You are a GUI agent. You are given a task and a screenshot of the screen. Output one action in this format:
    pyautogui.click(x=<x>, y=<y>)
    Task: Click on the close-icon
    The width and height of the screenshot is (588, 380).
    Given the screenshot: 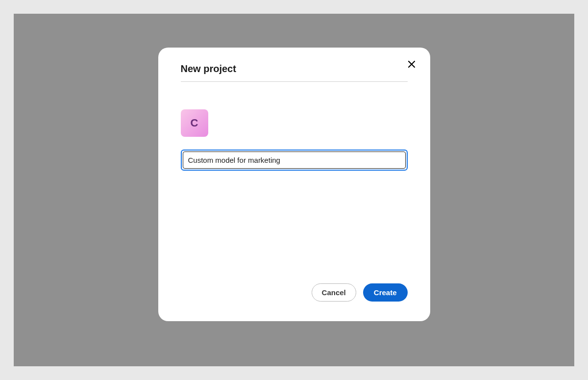 What is the action you would take?
    pyautogui.click(x=412, y=64)
    